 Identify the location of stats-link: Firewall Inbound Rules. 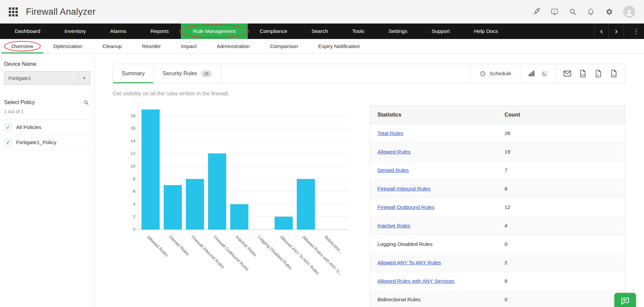
(437, 189).